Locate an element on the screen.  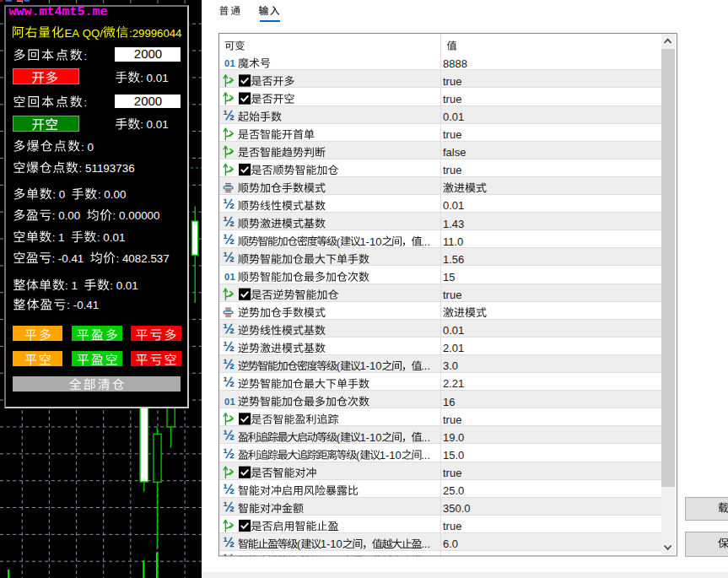
svg-text: 350.0 is located at coordinates (457, 508).